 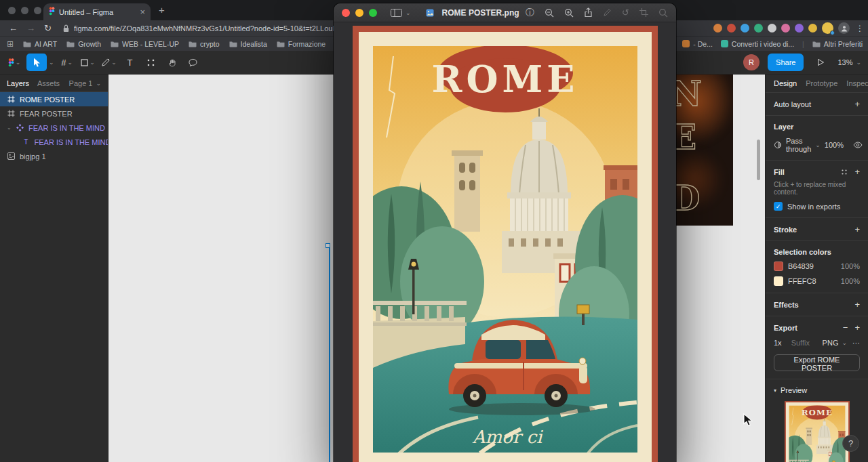 I want to click on other-bookmarks: Altri Preferiti, so click(x=837, y=44).